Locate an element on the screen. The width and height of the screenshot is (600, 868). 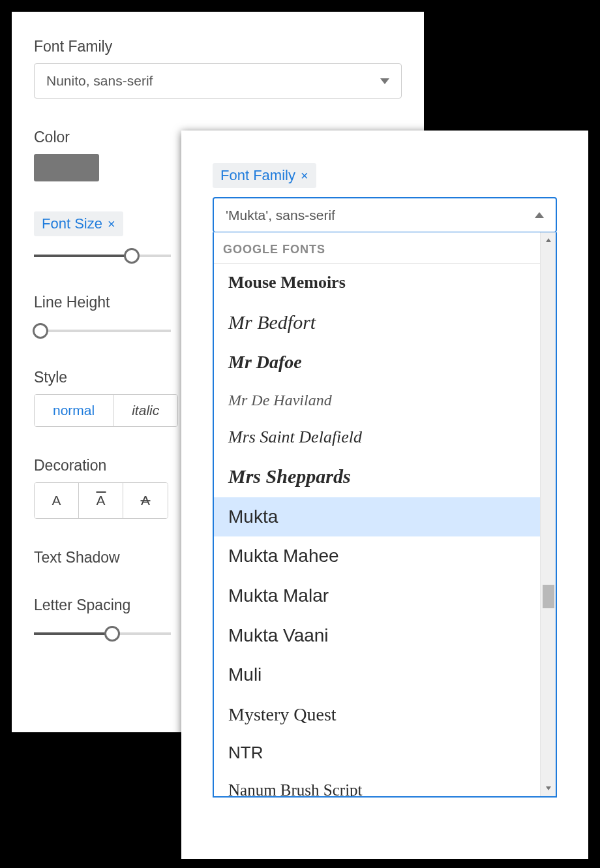
font-option: Mukta is located at coordinates (377, 517).